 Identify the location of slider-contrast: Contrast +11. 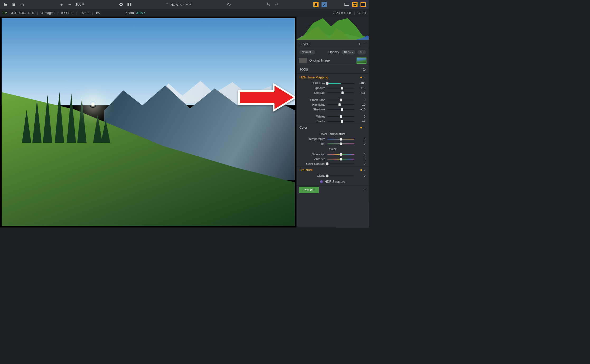
(333, 93).